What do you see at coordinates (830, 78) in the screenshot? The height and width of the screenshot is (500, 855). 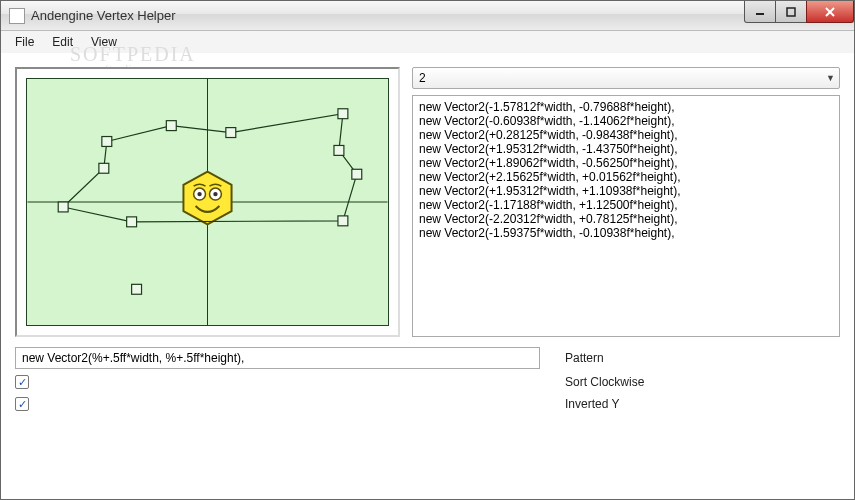 I see `chevron-down-icon: ▼` at bounding box center [830, 78].